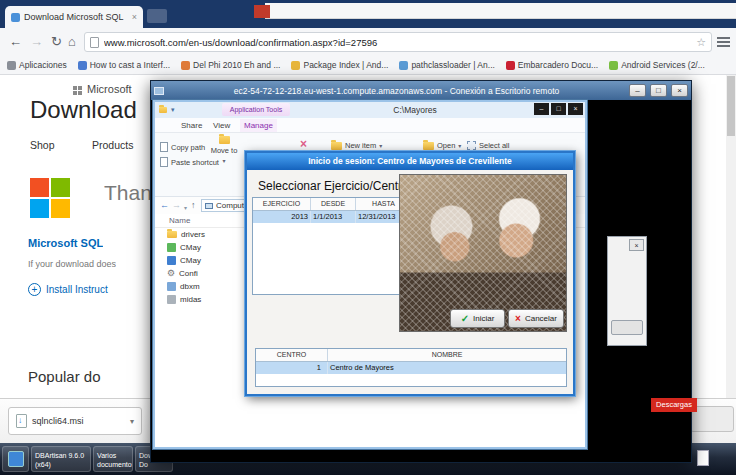 This screenshot has height=475, width=736. What do you see at coordinates (66, 243) in the screenshot?
I see `product-link: Microsoft SQL` at bounding box center [66, 243].